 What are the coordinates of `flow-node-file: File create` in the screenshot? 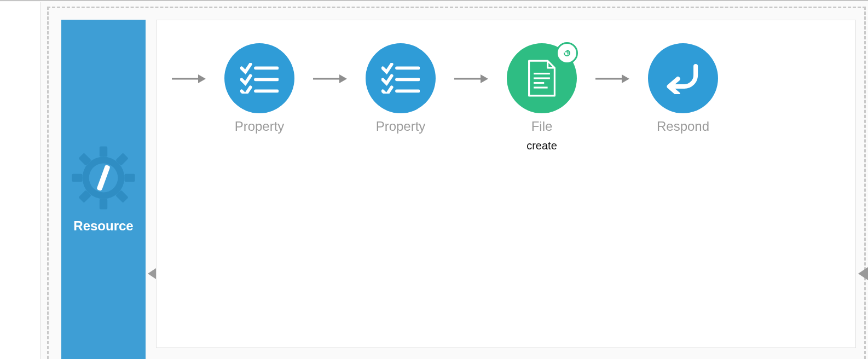 It's located at (542, 97).